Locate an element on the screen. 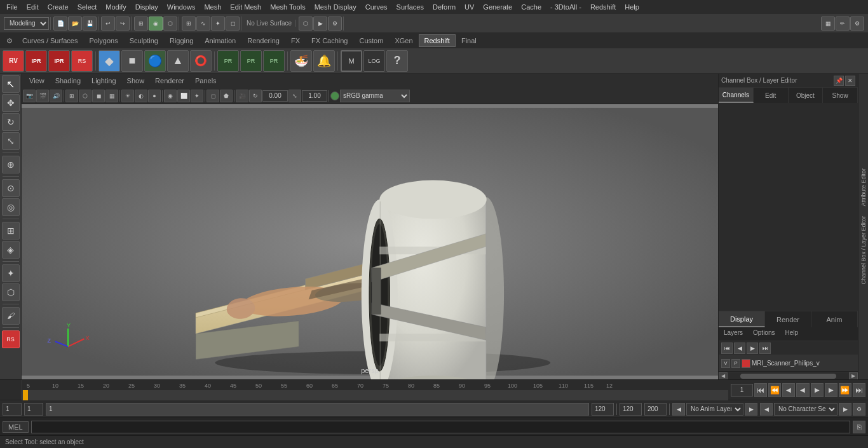 Image resolution: width=868 pixels, height=448 pixels. anim-layer-select: No Anim Layer is located at coordinates (715, 409).